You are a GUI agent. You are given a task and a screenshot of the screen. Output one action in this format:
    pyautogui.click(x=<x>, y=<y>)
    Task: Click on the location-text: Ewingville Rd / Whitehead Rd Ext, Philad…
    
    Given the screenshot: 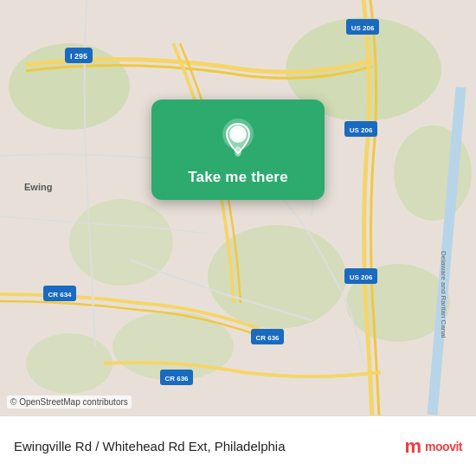 What is the action you would take?
    pyautogui.click(x=209, y=447)
    